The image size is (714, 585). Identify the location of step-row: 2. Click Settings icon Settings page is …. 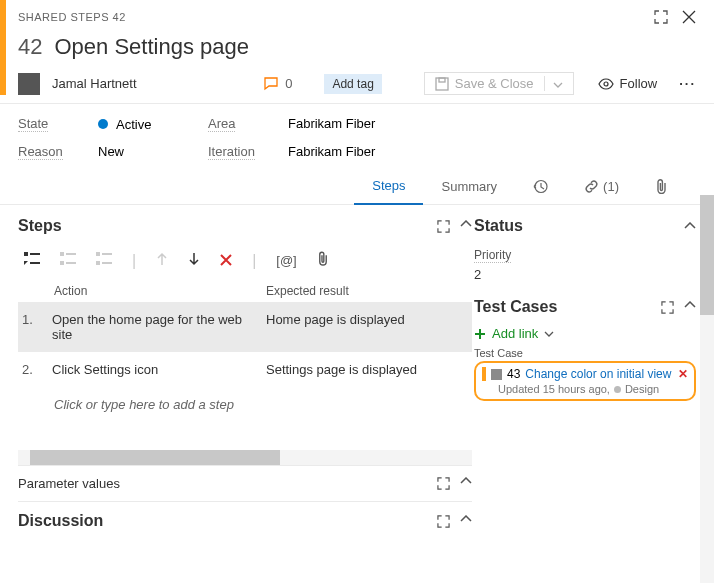
(245, 370).